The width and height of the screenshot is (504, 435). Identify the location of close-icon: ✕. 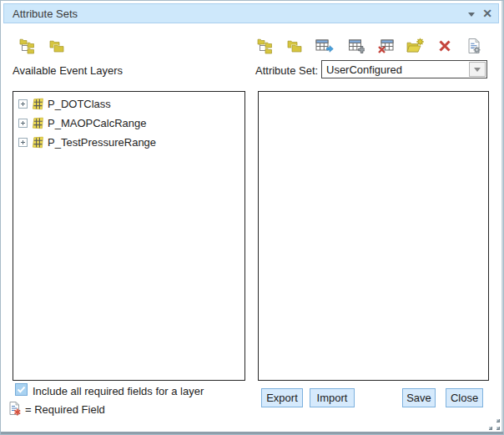
(487, 13).